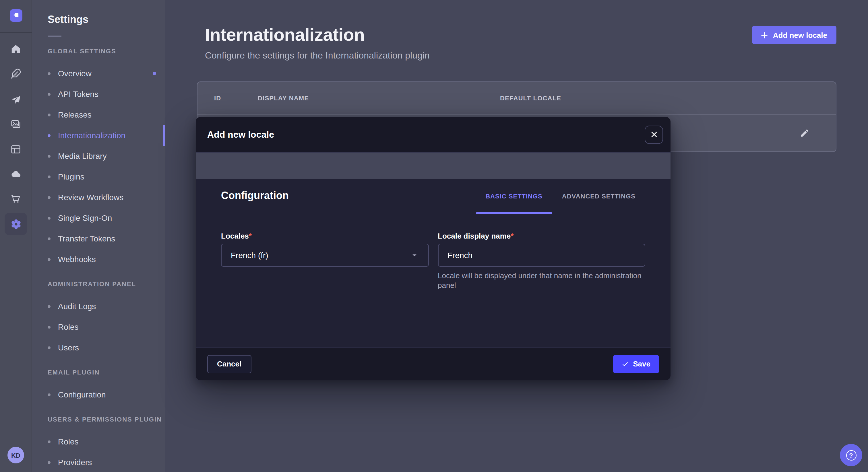 Image resolution: width=868 pixels, height=472 pixels. I want to click on section-email-plugin: EMAIL PLUGIN, so click(106, 372).